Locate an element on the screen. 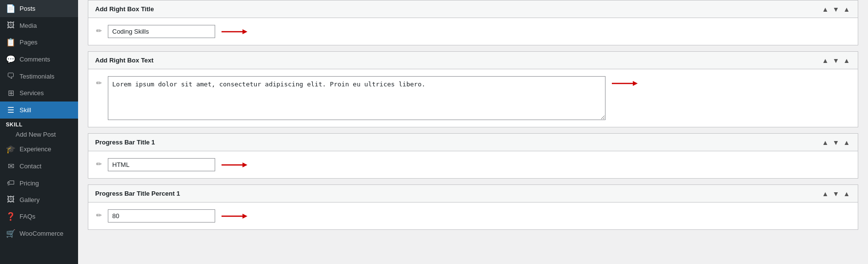 This screenshot has width=868, height=264. progress-bar-title-1-input is located at coordinates (161, 165).